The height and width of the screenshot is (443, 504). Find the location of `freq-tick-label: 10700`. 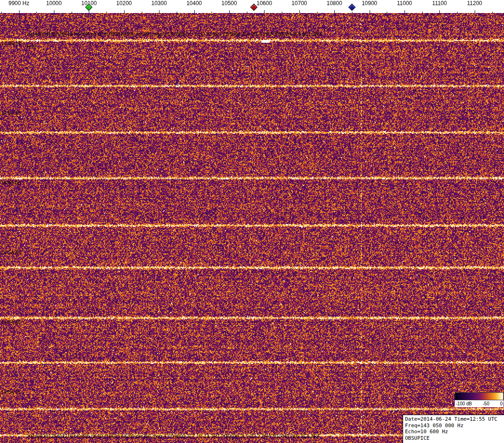

freq-tick-label: 10700 is located at coordinates (299, 4).